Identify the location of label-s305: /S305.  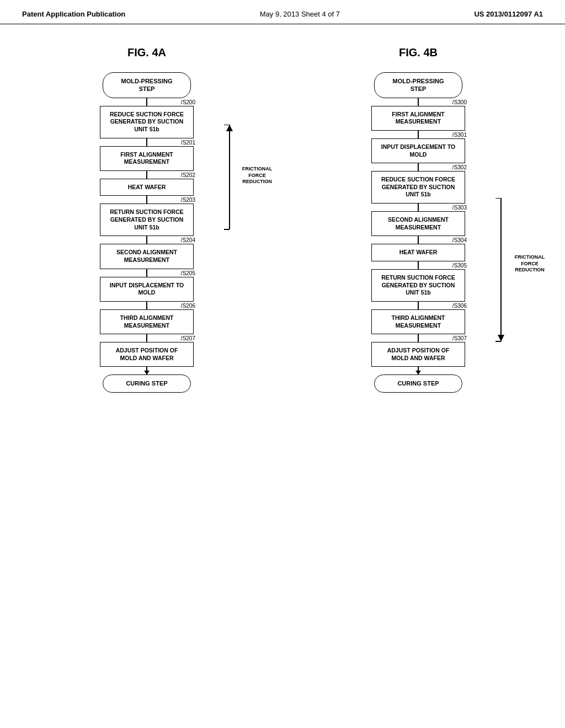
(460, 266).